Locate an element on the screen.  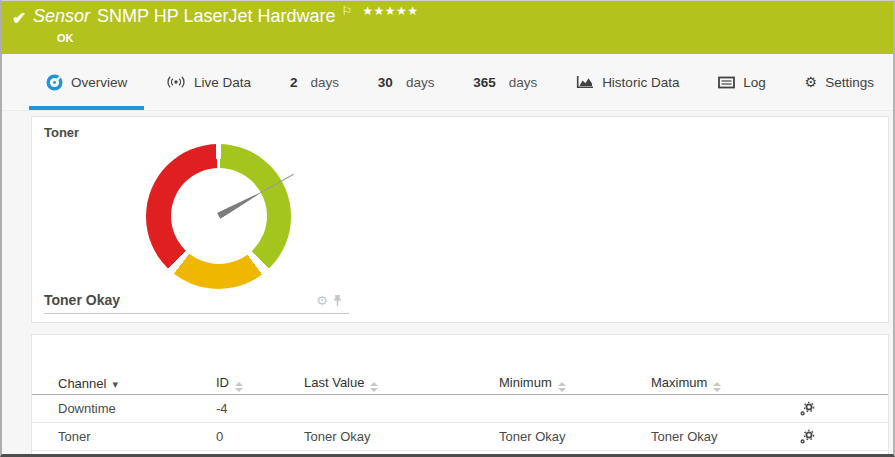
tab-30-days: 30days is located at coordinates (406, 82).